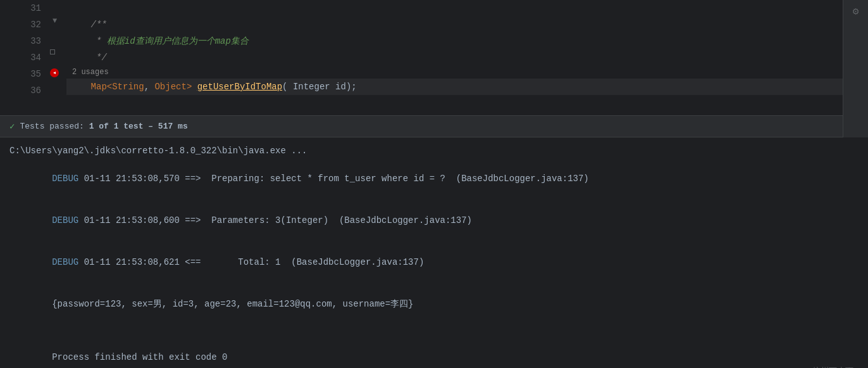  What do you see at coordinates (32, 107) in the screenshot?
I see `line-num-extra` at bounding box center [32, 107].